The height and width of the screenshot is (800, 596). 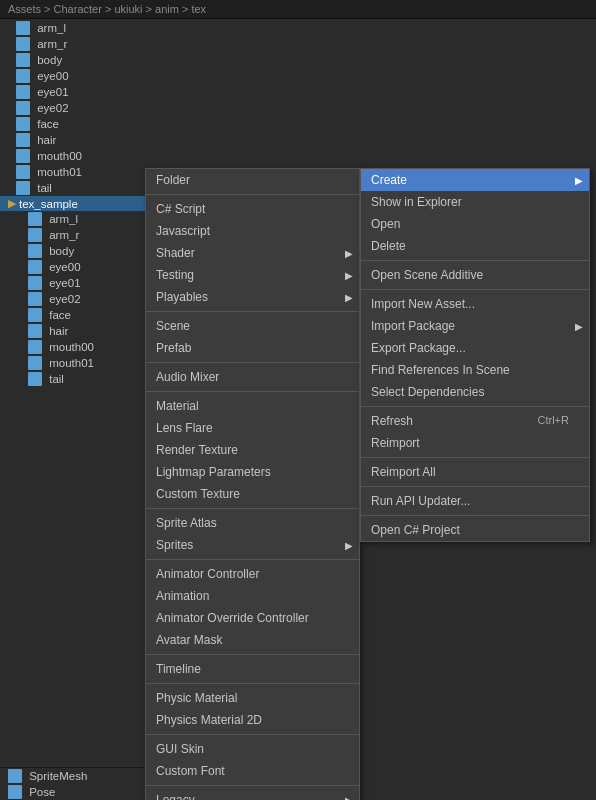 I want to click on menu-item-open-scene-additive: Open Scene Additive, so click(x=475, y=275).